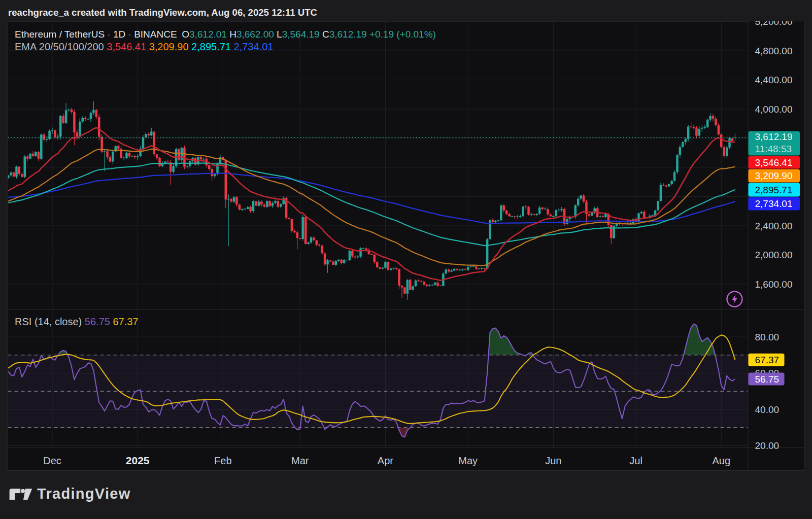  I want to click on svg-text: 2,895.71, so click(774, 190).